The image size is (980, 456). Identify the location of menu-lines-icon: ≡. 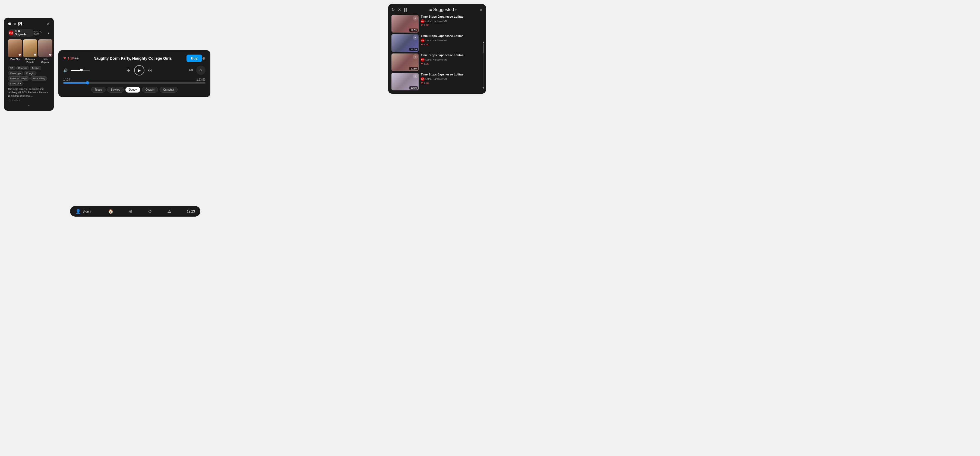
(431, 10).